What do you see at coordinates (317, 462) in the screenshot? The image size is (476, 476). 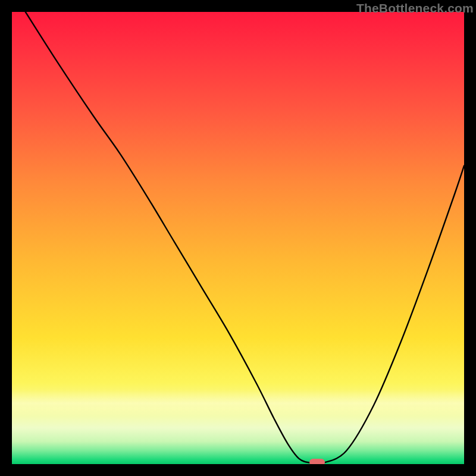 I see `optimal-marker` at bounding box center [317, 462].